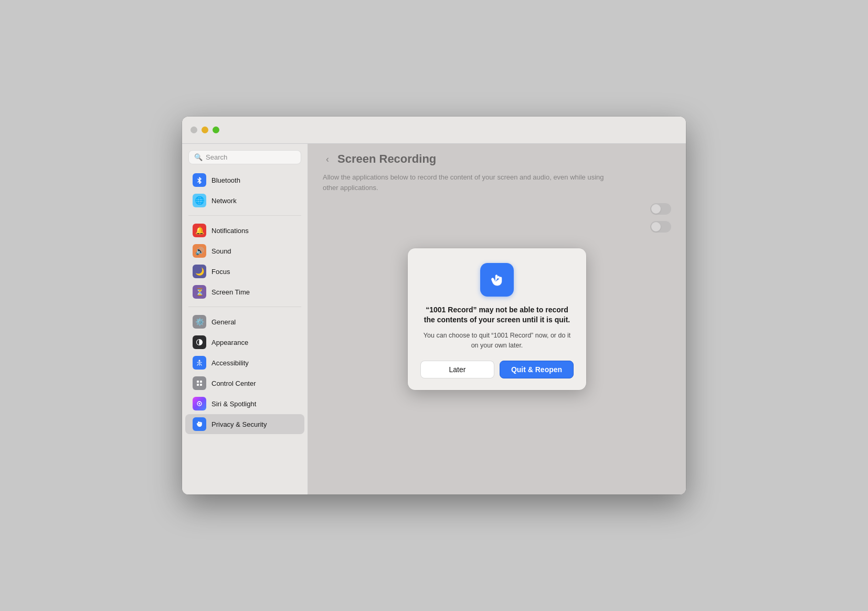  Describe the element at coordinates (497, 319) in the screenshot. I see `dialog: “1001 Record” may not be able to record …` at that location.